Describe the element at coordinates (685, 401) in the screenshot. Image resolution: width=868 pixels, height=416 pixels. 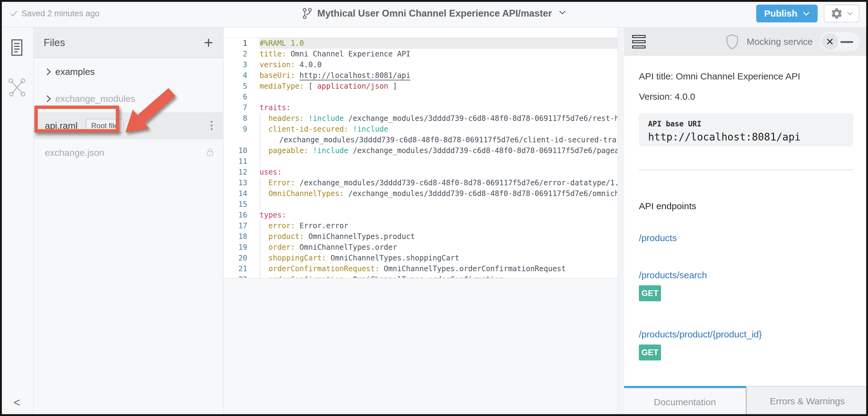
I see `tab-documentation: Documentation` at that location.